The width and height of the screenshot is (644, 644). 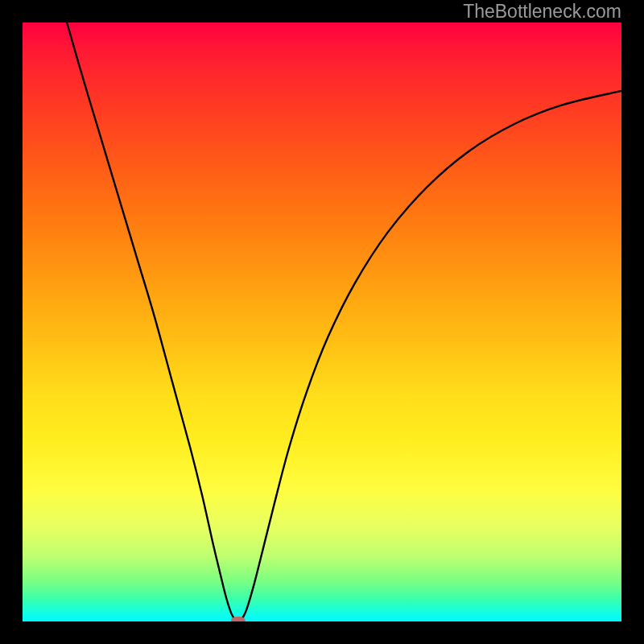 I want to click on watermark-text: TheBottleneck.com, so click(x=543, y=11).